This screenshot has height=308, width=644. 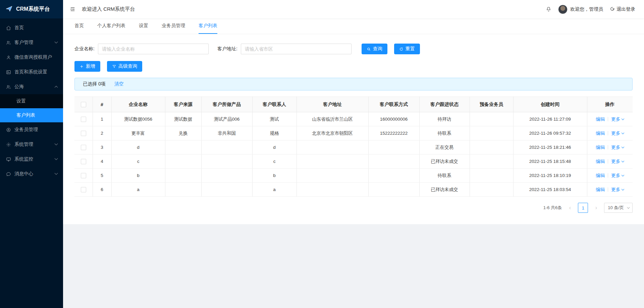 What do you see at coordinates (32, 28) in the screenshot?
I see `sidebar-item-home: 首页` at bounding box center [32, 28].